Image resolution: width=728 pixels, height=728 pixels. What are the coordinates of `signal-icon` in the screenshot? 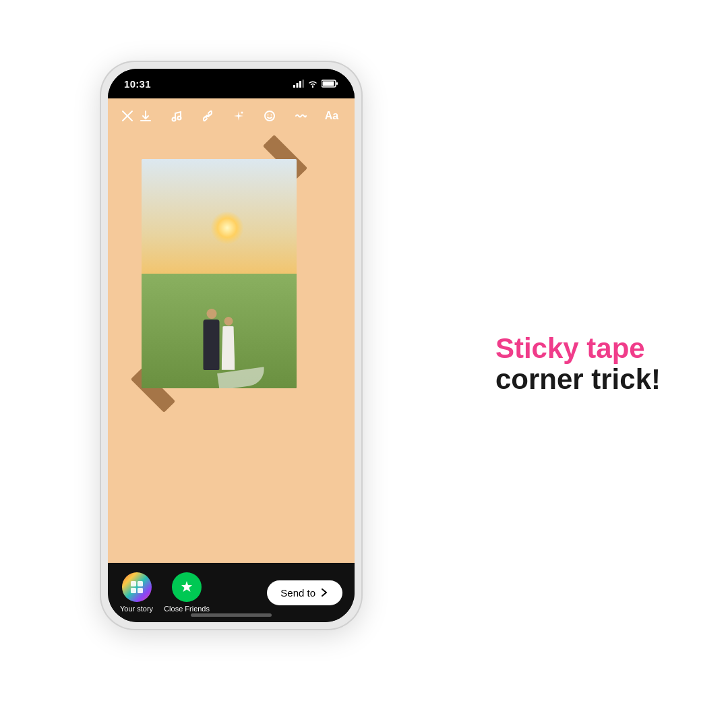 It's located at (299, 84).